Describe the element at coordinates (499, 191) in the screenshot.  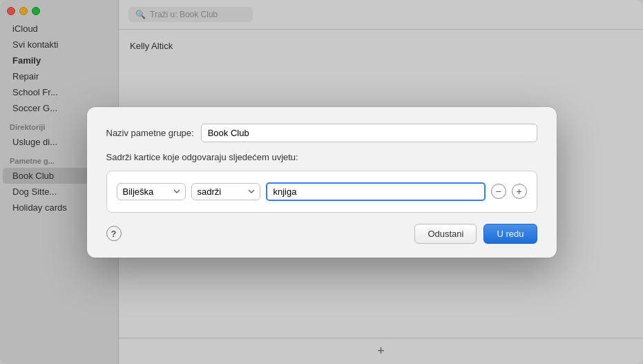
I see `remove-rule-button: −` at that location.